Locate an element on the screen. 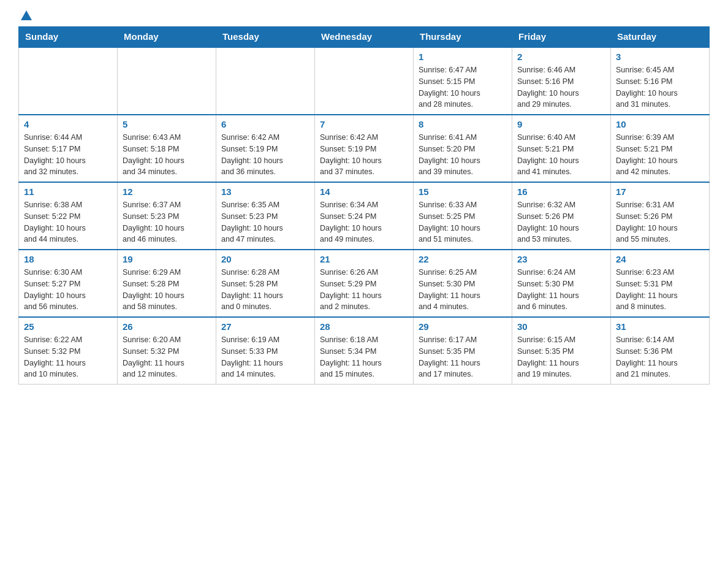 This screenshot has width=728, height=563. day-number: 15 is located at coordinates (463, 191).